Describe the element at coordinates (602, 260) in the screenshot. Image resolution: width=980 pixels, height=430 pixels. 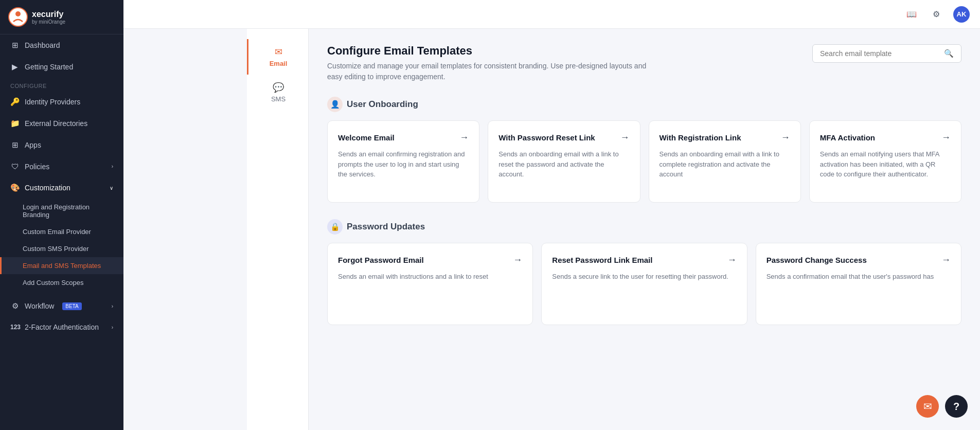
I see `card-title: Reset Password Link Email` at that location.